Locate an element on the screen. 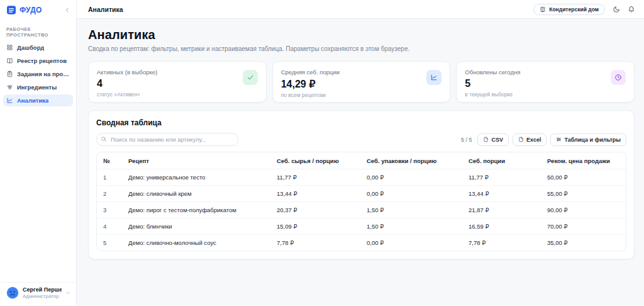 The height and width of the screenshot is (306, 644). column-header: Рецепт is located at coordinates (199, 161).